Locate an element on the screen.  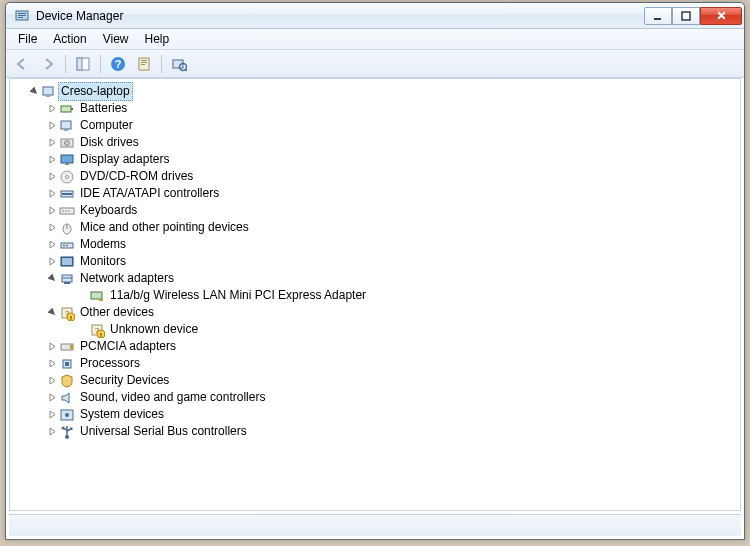
tree-item: Mice and other pointing devices is located at coordinates (375, 228).